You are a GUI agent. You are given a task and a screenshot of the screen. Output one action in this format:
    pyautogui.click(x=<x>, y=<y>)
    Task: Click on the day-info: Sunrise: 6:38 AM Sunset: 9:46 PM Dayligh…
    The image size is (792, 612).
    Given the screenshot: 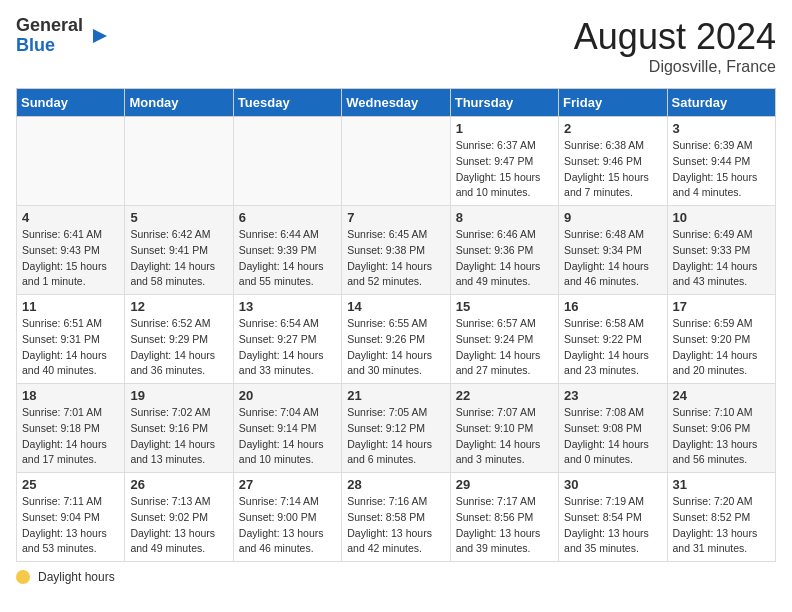 What is the action you would take?
    pyautogui.click(x=612, y=170)
    